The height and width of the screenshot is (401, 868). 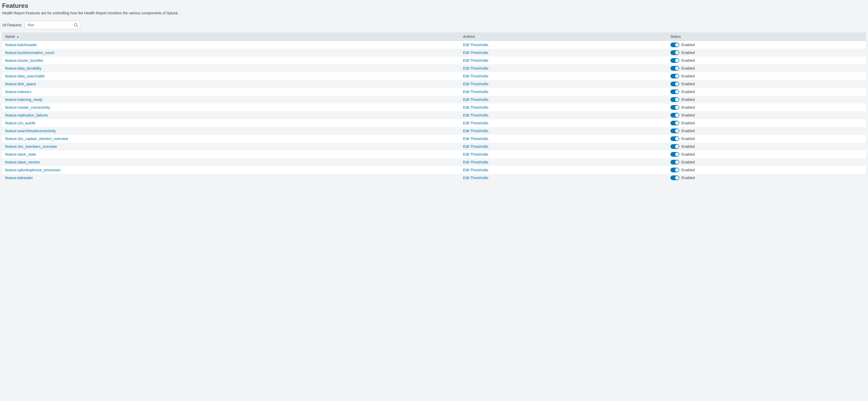 I want to click on feature-name-link: feature:replication_failures, so click(x=27, y=115).